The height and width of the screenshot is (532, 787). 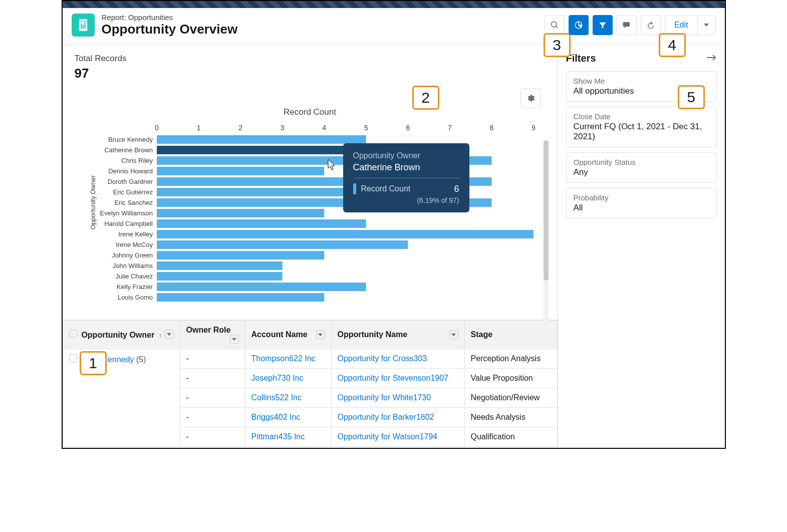 What do you see at coordinates (546, 240) in the screenshot?
I see `chart-scrollbar` at bounding box center [546, 240].